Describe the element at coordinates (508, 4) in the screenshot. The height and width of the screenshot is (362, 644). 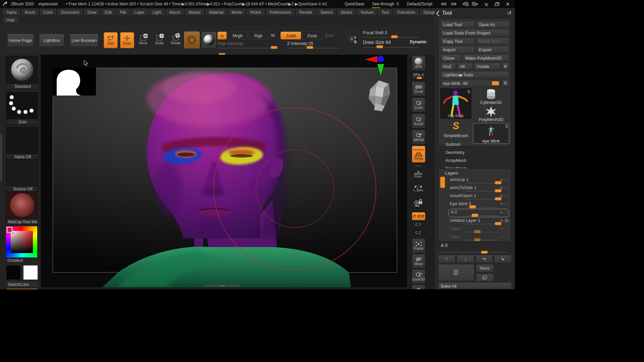
I see `close-icon: ✕` at that location.